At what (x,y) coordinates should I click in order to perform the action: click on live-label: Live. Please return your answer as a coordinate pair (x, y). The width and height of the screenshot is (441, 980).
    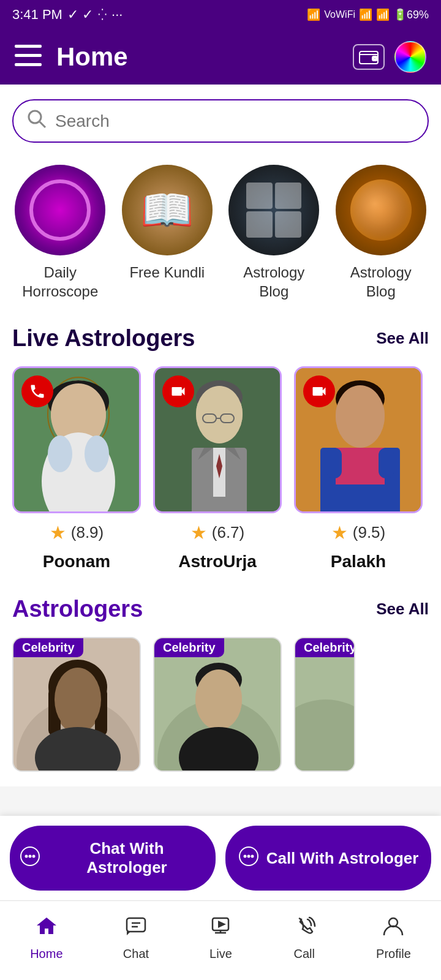
    Looking at the image, I should click on (221, 954).